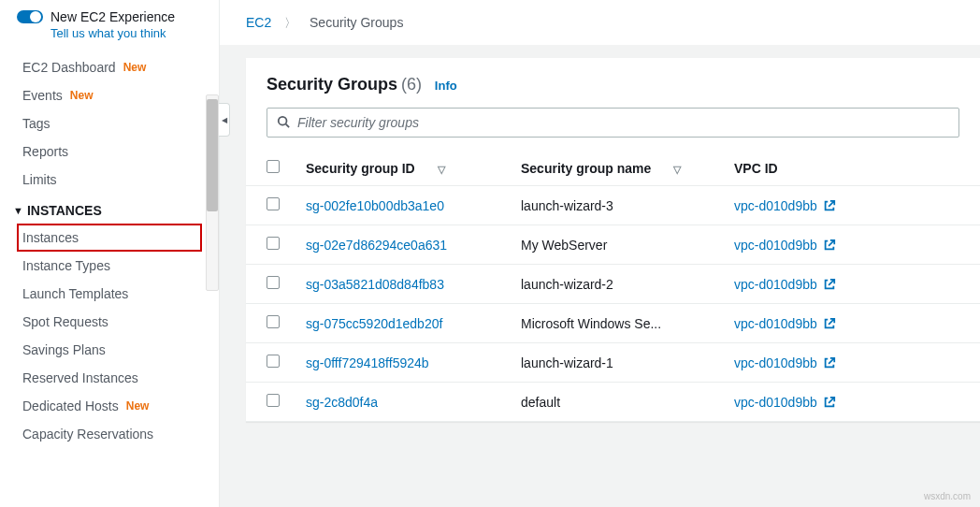 This screenshot has width=980, height=507. What do you see at coordinates (212, 155) in the screenshot?
I see `scrollbar-thumb` at bounding box center [212, 155].